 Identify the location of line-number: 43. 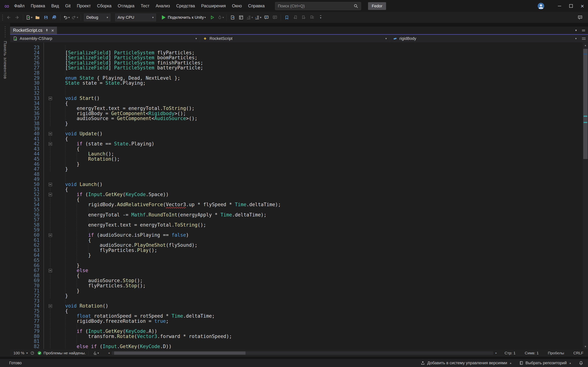
(25, 149).